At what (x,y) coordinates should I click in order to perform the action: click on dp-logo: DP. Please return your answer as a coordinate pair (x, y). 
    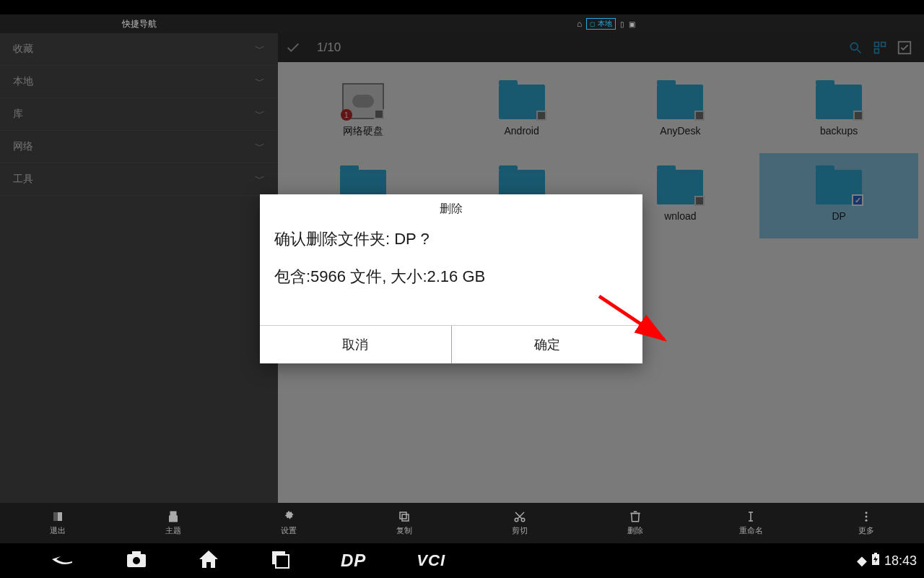
    Looking at the image, I should click on (354, 561).